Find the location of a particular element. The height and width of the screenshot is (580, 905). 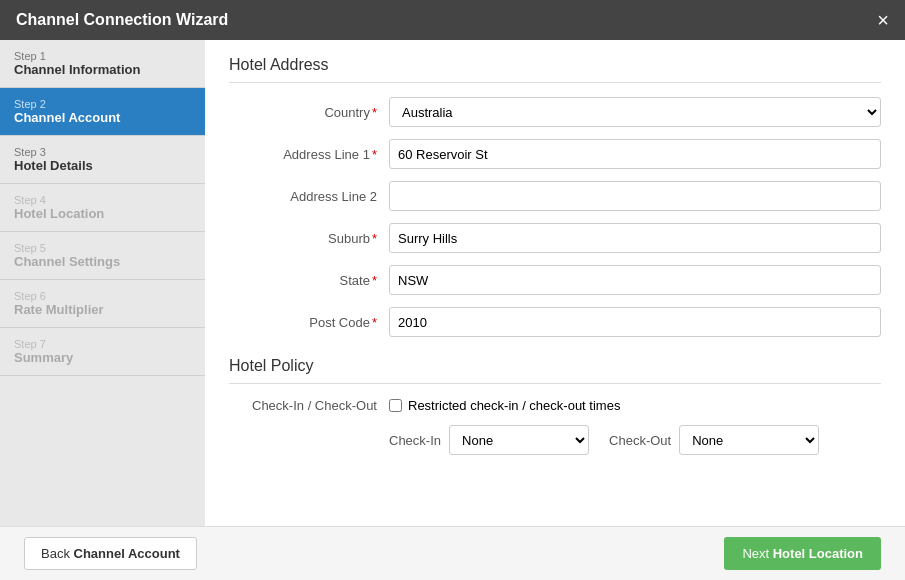

country-select: Australia is located at coordinates (635, 112).